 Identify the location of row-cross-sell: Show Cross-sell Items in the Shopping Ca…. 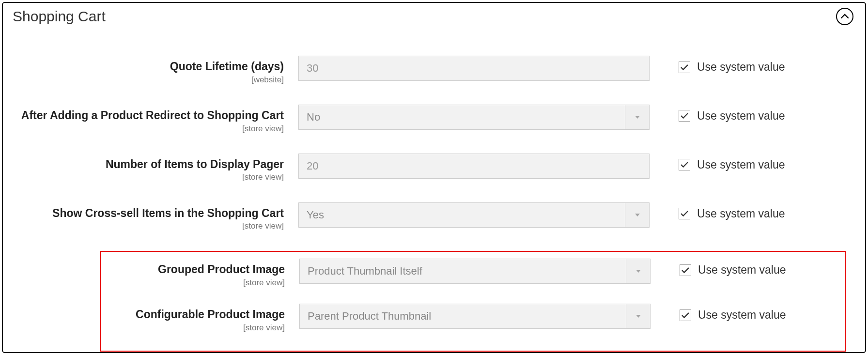
(434, 217).